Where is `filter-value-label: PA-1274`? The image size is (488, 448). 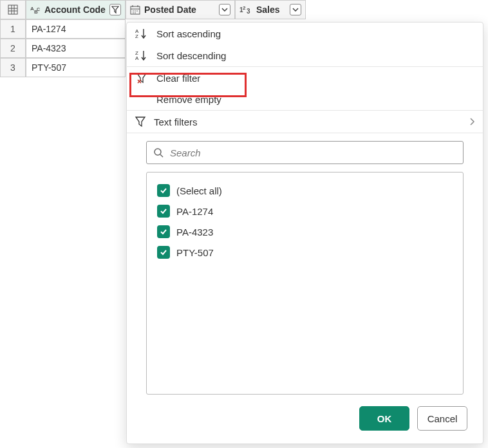
filter-value-label: PA-1274 is located at coordinates (194, 211).